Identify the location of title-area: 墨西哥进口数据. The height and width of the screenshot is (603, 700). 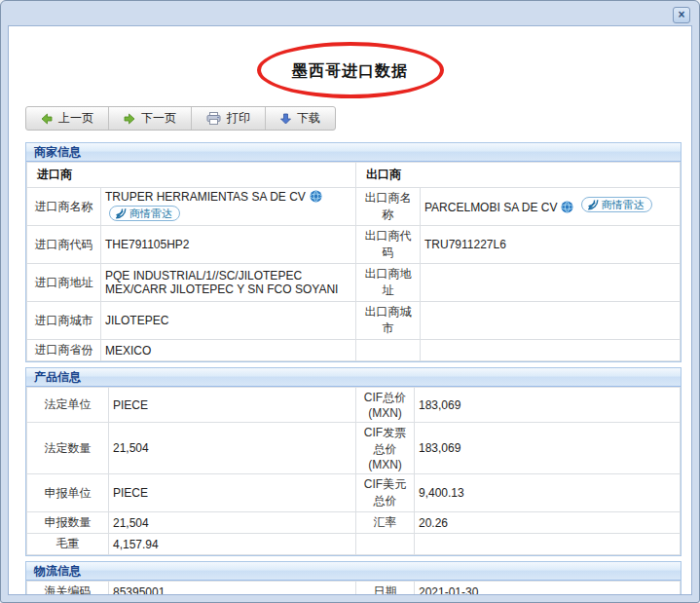
(350, 64).